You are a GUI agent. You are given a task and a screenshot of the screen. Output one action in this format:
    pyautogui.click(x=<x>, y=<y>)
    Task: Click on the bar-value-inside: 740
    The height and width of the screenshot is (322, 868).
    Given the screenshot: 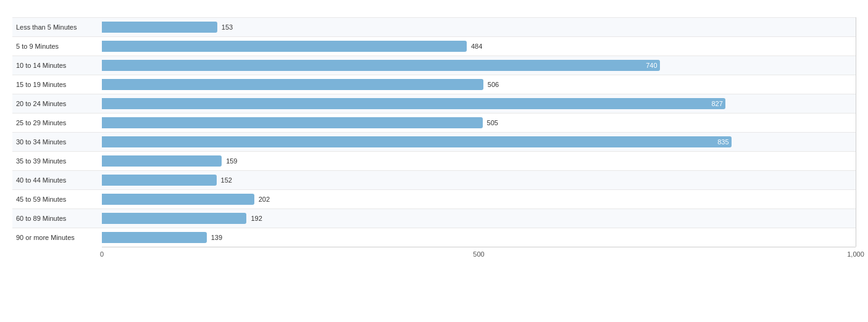 What is the action you would take?
    pyautogui.click(x=651, y=65)
    